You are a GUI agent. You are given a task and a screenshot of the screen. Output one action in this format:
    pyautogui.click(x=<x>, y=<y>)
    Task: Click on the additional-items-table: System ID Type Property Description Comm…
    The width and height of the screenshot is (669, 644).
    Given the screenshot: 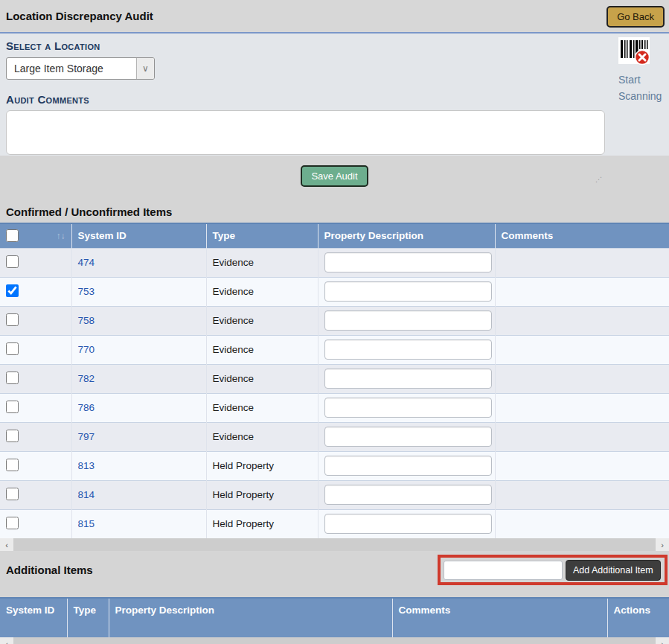 What is the action you would take?
    pyautogui.click(x=335, y=617)
    